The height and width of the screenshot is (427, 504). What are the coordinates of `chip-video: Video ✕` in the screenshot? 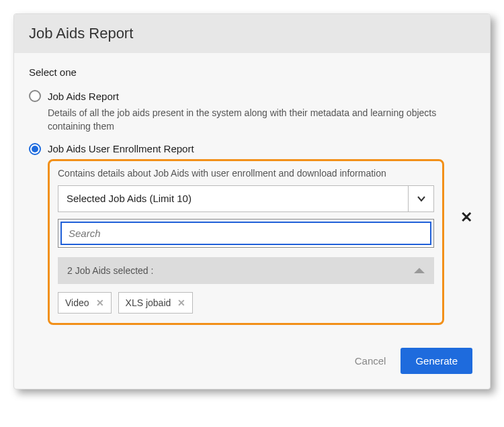 It's located at (85, 303).